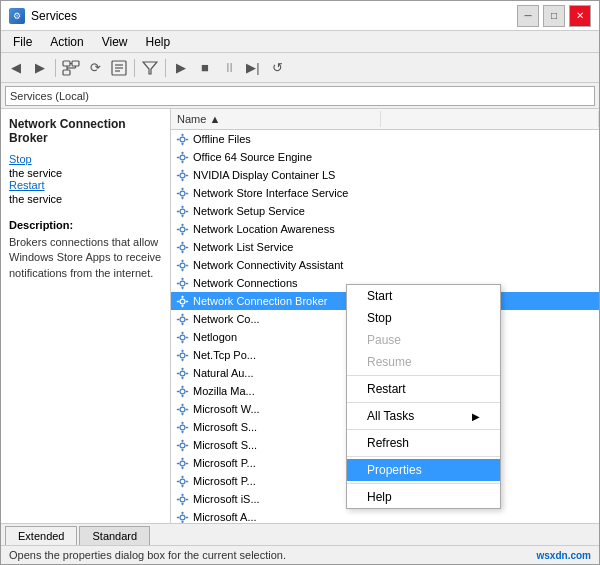 This screenshot has width=600, height=565. I want to click on ctx-restart-label: Restart, so click(386, 389).